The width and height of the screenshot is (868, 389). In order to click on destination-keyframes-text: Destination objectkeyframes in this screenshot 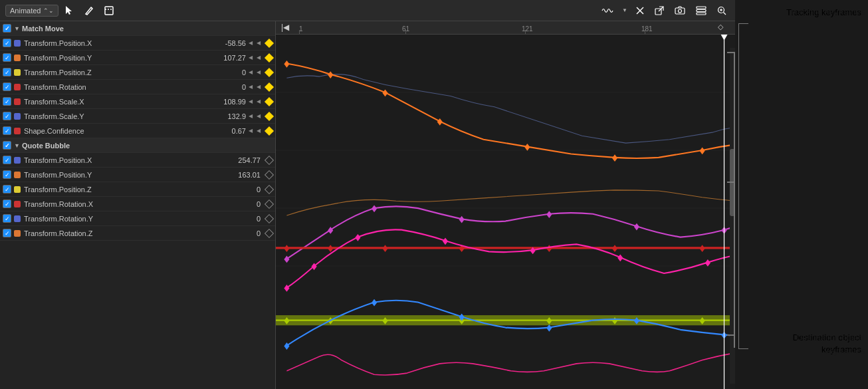, I will do `click(831, 344)`.